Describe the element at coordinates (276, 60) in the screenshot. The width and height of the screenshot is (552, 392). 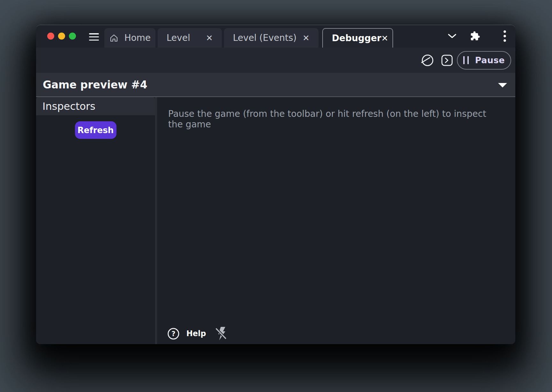
I see `debugger-toolbar: Pause` at that location.